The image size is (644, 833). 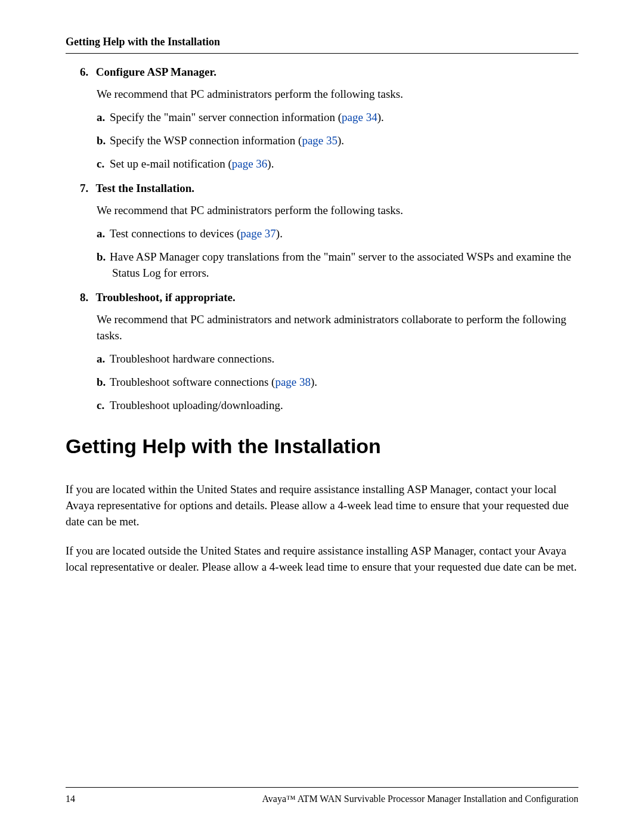 What do you see at coordinates (420, 799) in the screenshot?
I see `footer-doc-title: Avaya™ ATM WAN Survivable Processor Mana…` at bounding box center [420, 799].